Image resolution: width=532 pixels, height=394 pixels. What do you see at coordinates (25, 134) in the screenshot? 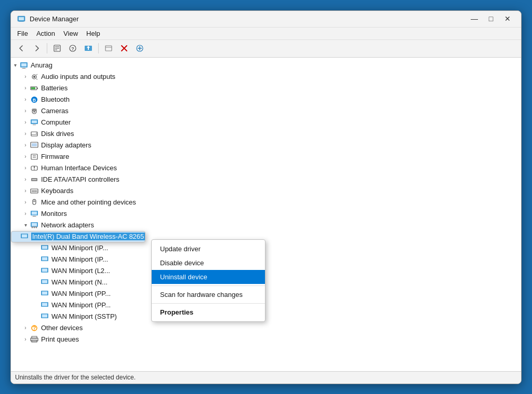
I see `expand-disk: ›` at bounding box center [25, 134].